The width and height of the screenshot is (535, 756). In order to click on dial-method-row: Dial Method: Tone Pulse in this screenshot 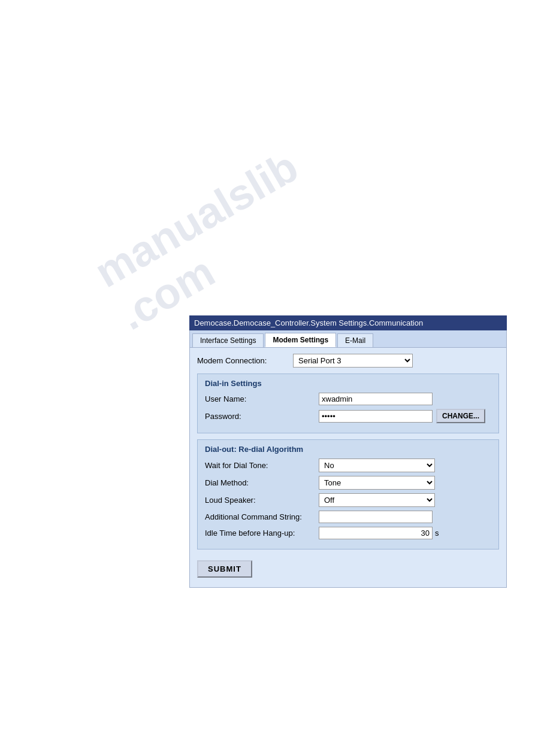, I will do `click(348, 482)`.